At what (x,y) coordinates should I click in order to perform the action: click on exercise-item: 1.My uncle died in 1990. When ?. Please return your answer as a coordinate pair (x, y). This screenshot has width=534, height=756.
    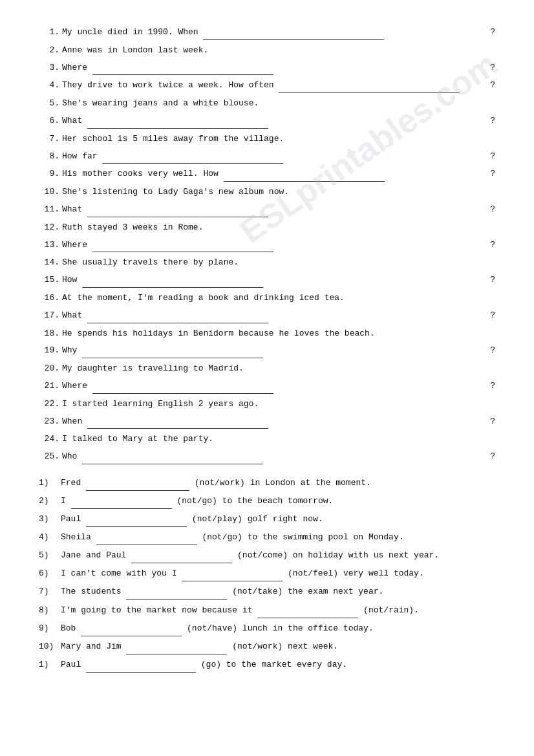
    Looking at the image, I should click on (267, 33).